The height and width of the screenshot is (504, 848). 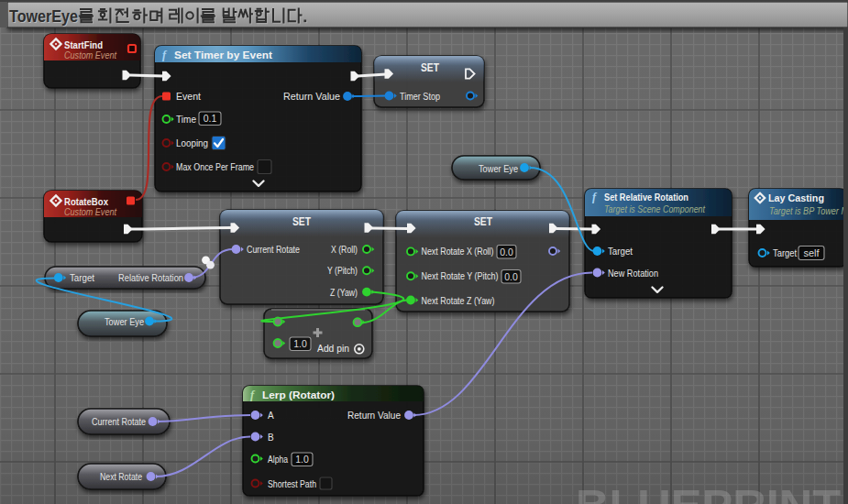 What do you see at coordinates (186, 119) in the screenshot?
I see `svg-text: Time` at bounding box center [186, 119].